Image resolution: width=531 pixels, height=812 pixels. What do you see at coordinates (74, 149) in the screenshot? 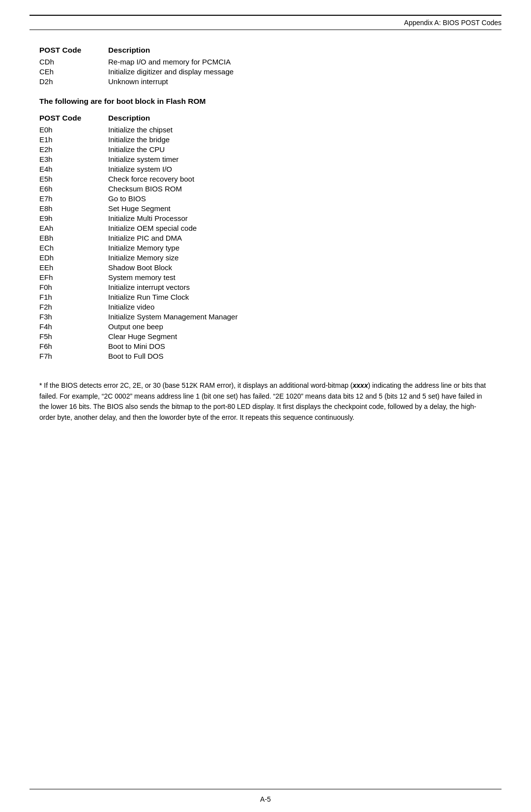
I see `post-code: E2h` at bounding box center [74, 149].